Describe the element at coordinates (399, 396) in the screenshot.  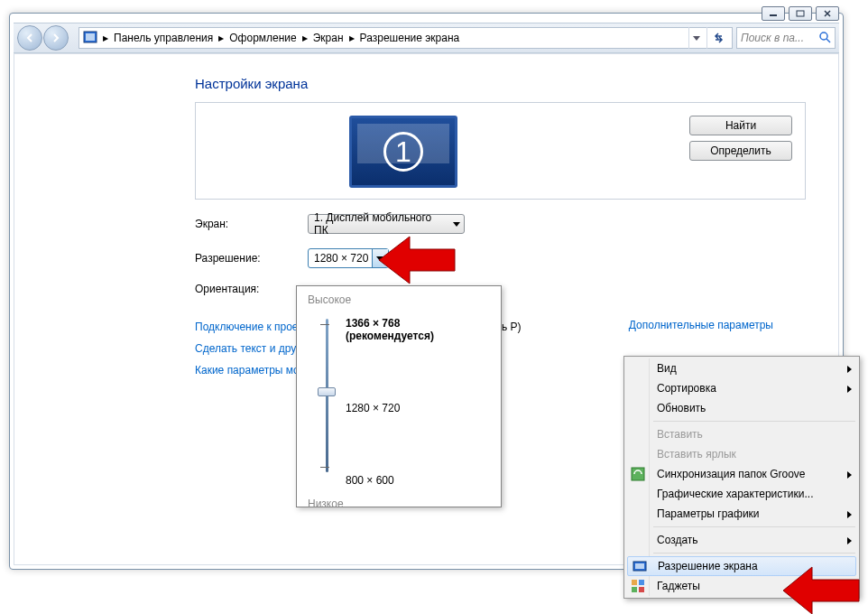
I see `resolution-slider-popup: Высокое 1366 × 768 (рекомендуется) 1280 …` at that location.